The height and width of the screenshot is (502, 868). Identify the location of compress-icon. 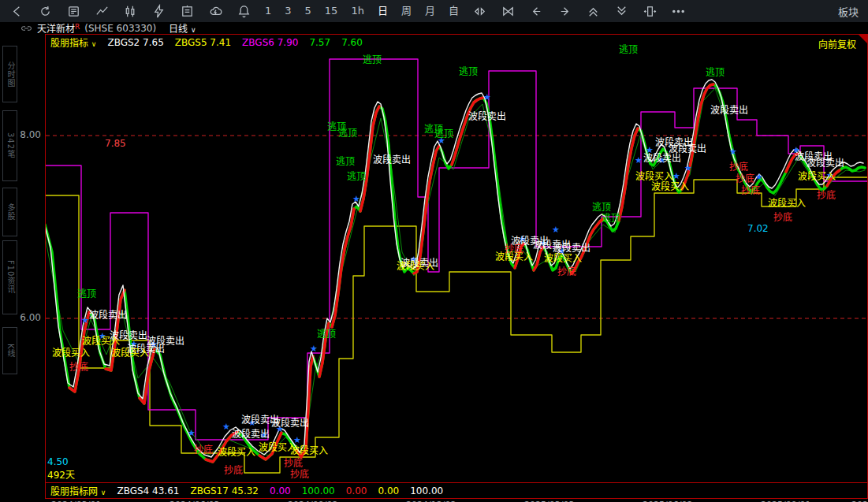
(508, 11).